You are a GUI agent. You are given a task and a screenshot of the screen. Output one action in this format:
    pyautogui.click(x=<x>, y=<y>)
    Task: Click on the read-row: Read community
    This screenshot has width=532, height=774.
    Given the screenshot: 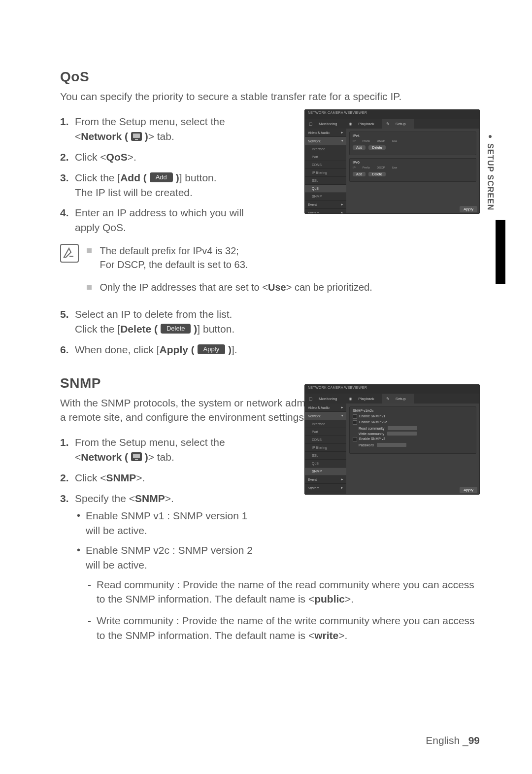 What is the action you would take?
    pyautogui.click(x=416, y=428)
    